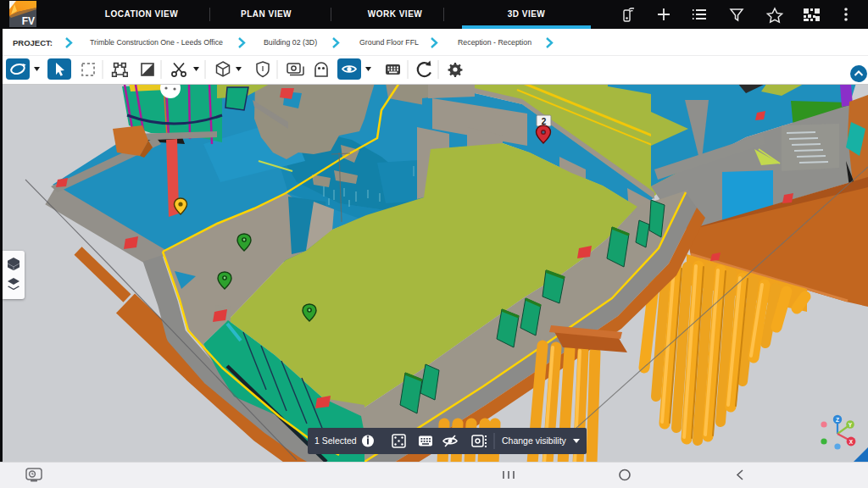  I want to click on svg-text: 2, so click(544, 122).